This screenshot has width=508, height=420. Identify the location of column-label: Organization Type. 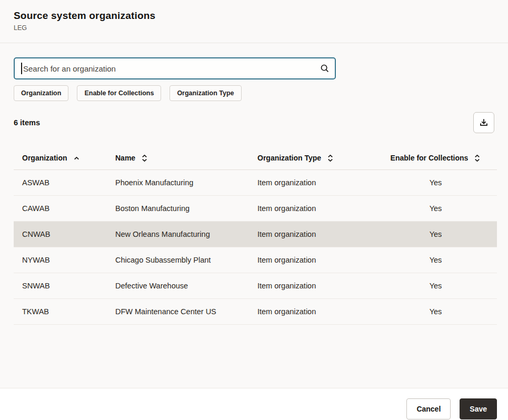
(290, 158).